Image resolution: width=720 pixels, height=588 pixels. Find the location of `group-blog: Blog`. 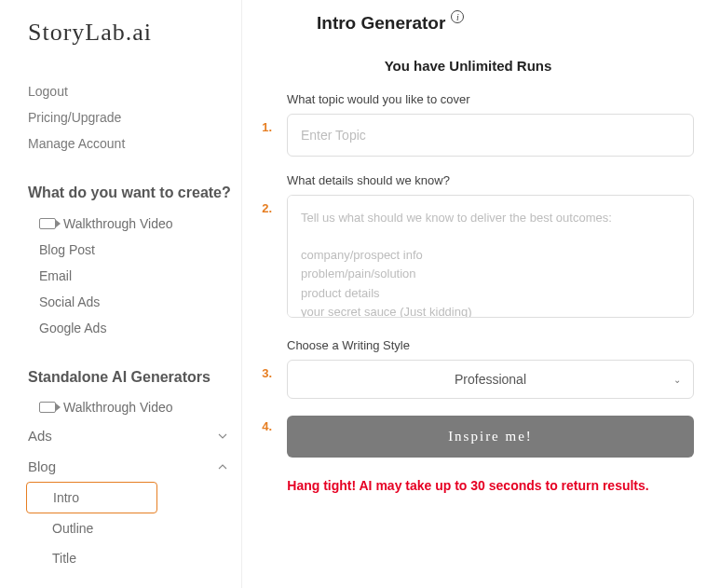

group-blog: Blog is located at coordinates (134, 466).